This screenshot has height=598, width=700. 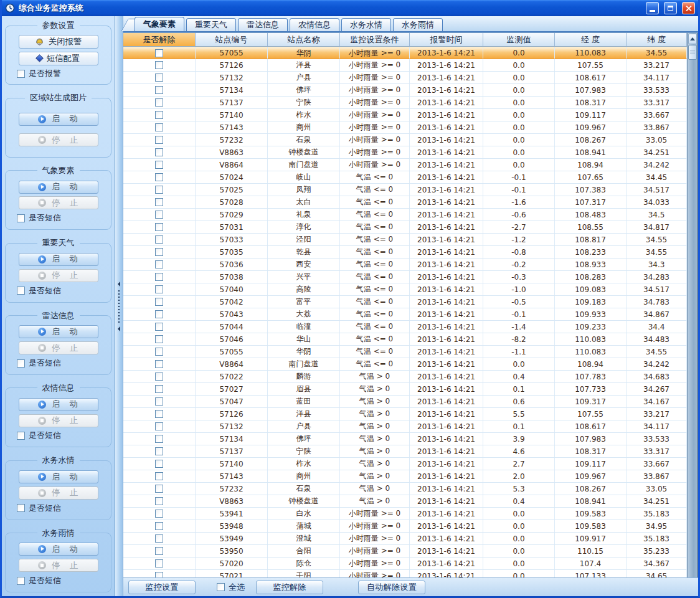 I want to click on table-row: 57137 宁陕 气温 > 0 2013-1-6 14:21 4.6 108.3…, so click(x=405, y=452).